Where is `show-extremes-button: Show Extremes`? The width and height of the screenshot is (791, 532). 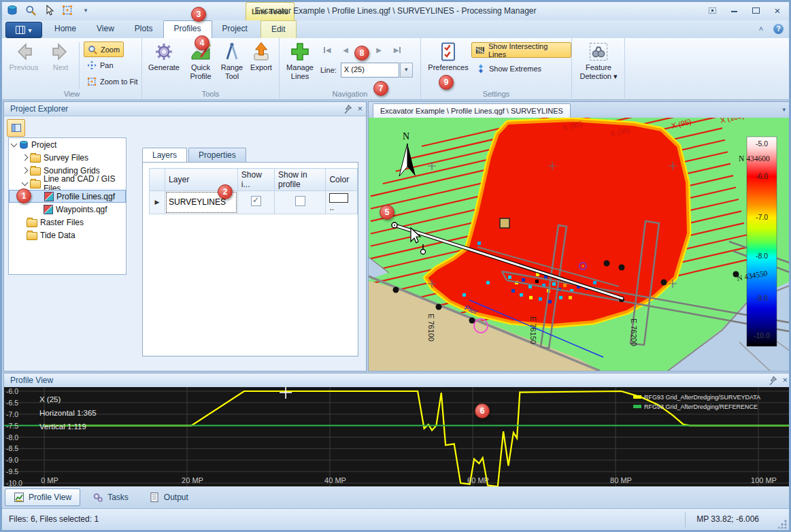
show-extremes-button: Show Extremes is located at coordinates (509, 68).